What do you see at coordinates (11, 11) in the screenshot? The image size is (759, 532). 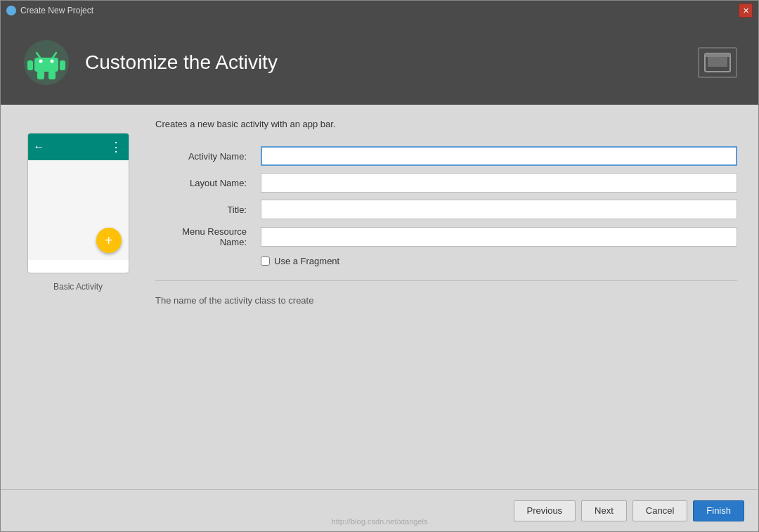 I see `app-icon` at bounding box center [11, 11].